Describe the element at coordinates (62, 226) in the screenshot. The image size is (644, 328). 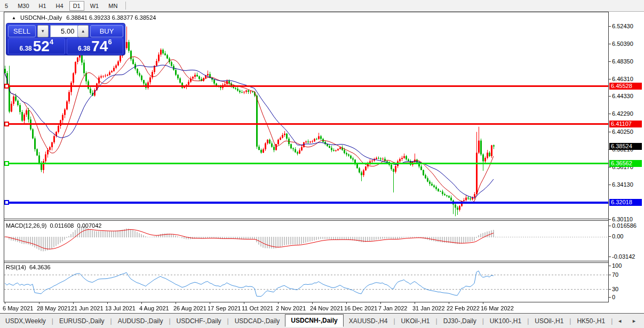
I see `macd-value-main: 0.011608` at that location.